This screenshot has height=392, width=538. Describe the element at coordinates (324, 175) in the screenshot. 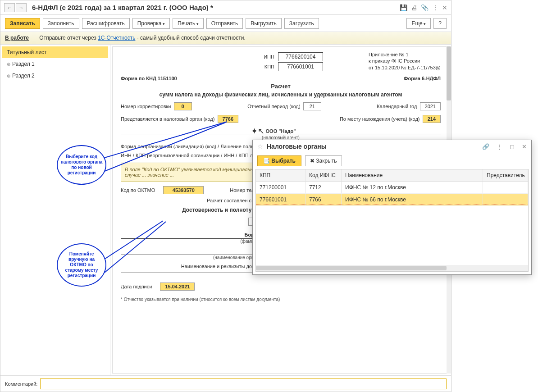

I see `col-code: Код ИФНС` at that location.